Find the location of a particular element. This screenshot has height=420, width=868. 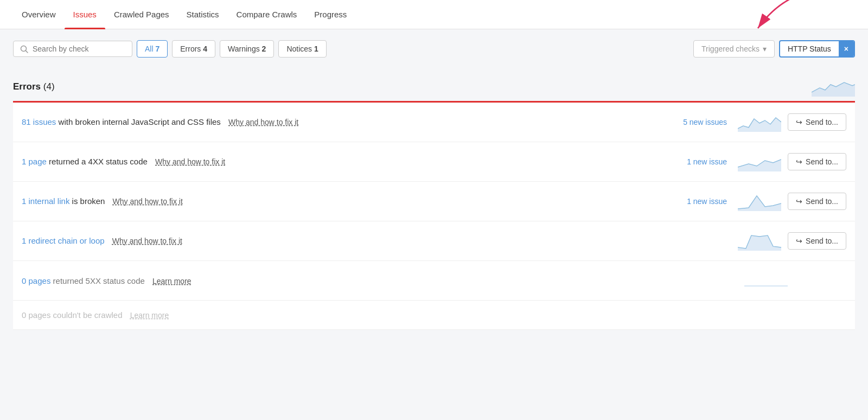

send-icon-2: ↪ is located at coordinates (799, 162).